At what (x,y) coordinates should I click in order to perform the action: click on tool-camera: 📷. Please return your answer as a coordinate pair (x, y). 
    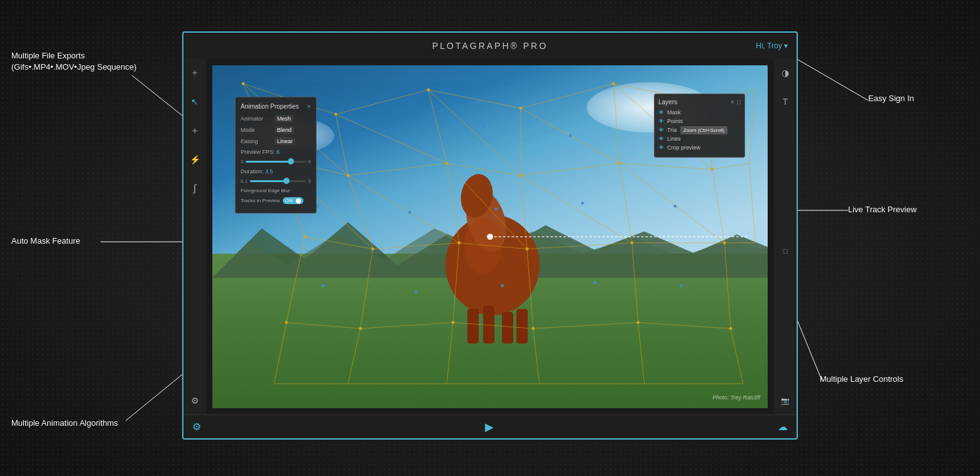
    Looking at the image, I should click on (785, 401).